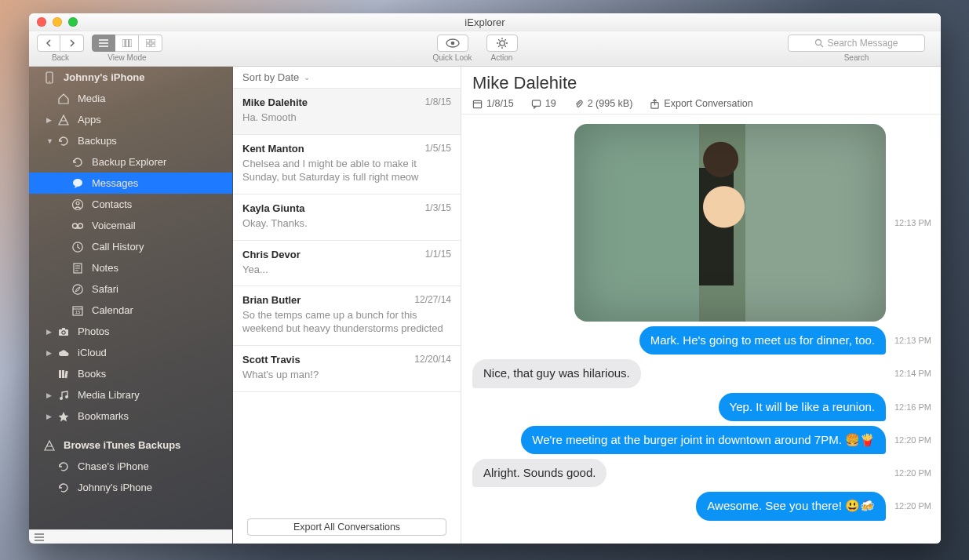  What do you see at coordinates (791, 506) in the screenshot?
I see `message-bubble-outgoing: Awesome. See you there! 😃🍻` at bounding box center [791, 506].